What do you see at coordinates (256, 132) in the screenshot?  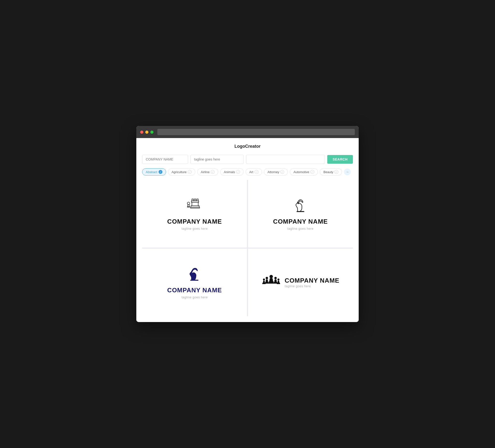 I see `url-bar` at bounding box center [256, 132].